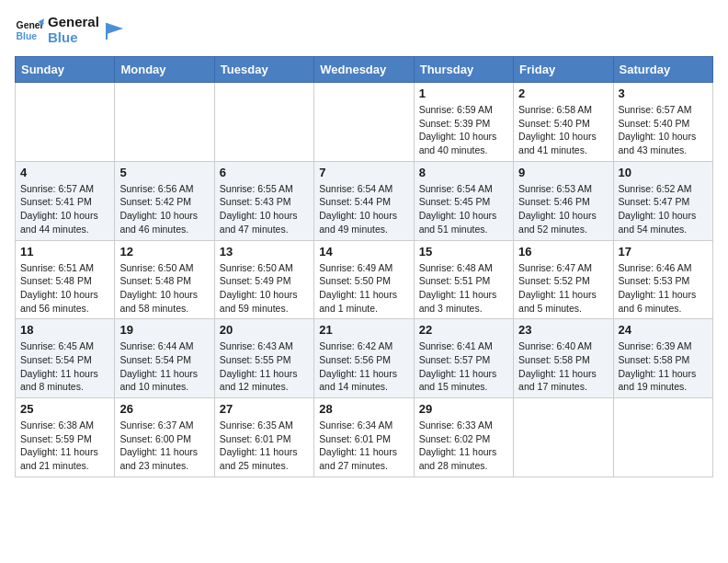 This screenshot has width=728, height=563. Describe the element at coordinates (265, 173) in the screenshot. I see `day-number: 6` at that location.